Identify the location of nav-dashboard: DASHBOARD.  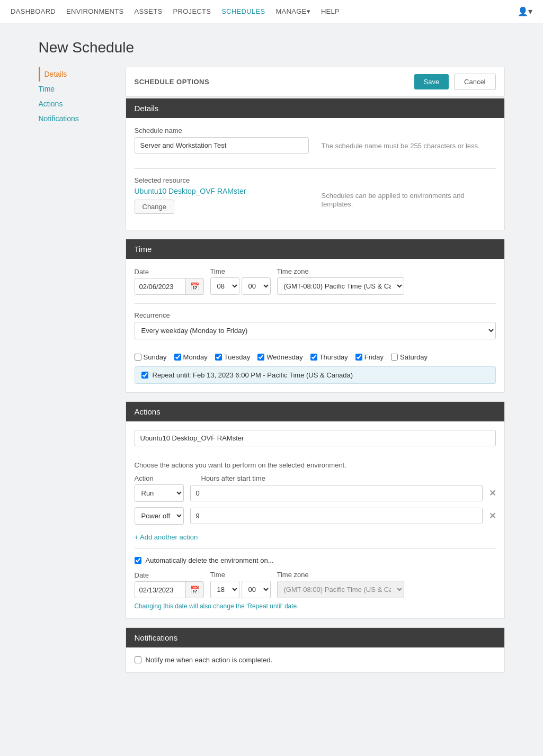
(33, 12).